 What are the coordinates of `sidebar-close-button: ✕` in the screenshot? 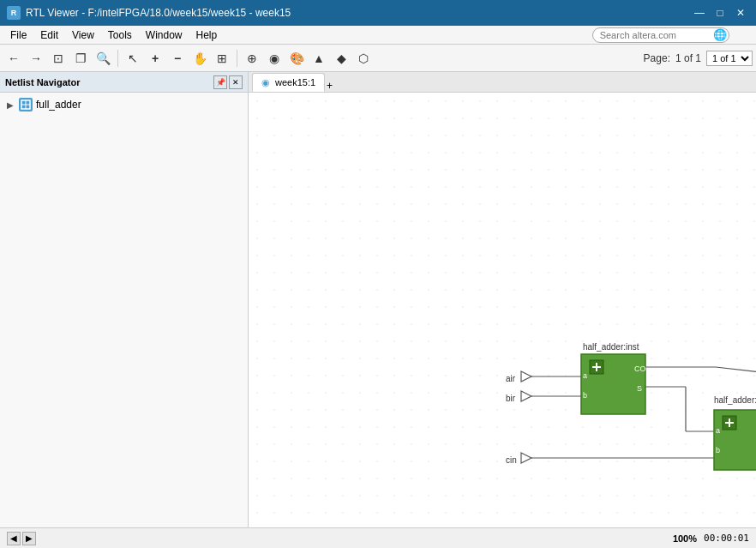 It's located at (236, 82).